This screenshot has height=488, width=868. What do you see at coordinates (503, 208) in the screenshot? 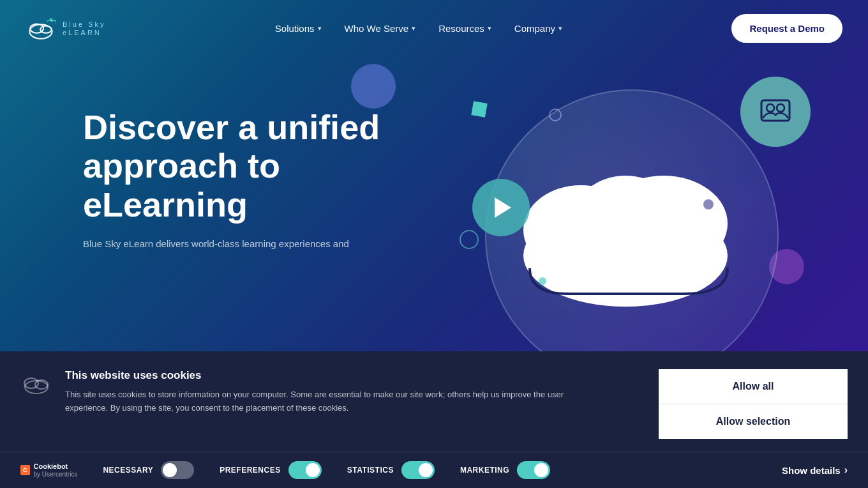
I see `play-icon` at bounding box center [503, 208].